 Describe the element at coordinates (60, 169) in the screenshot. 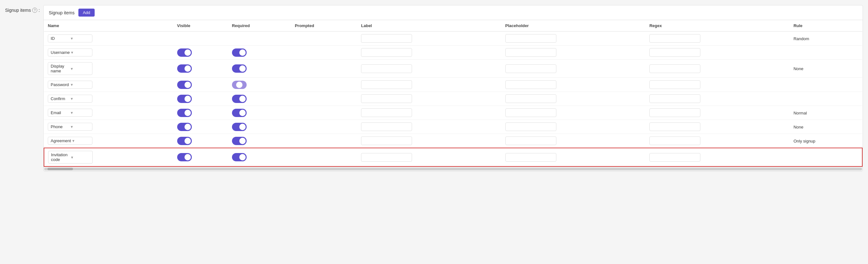

I see `scrollbar-thumb` at that location.